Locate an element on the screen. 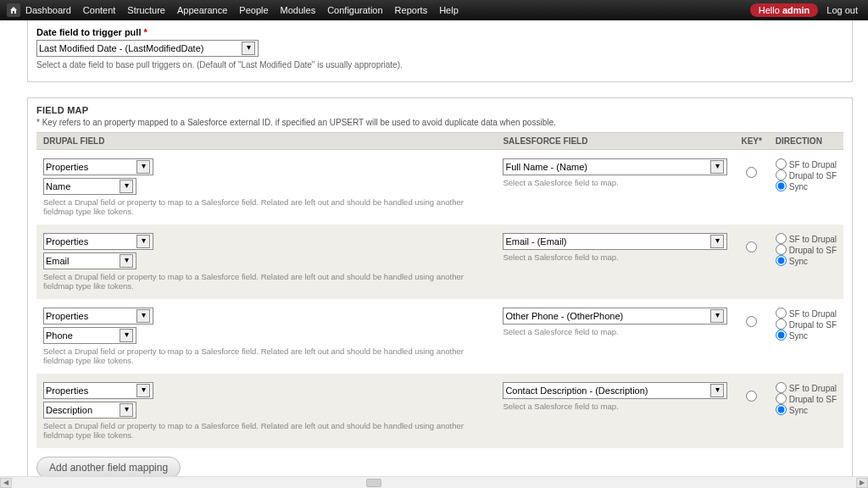  table-row: PropertiesDescriptionSelect a Drupal fie… is located at coordinates (440, 411).